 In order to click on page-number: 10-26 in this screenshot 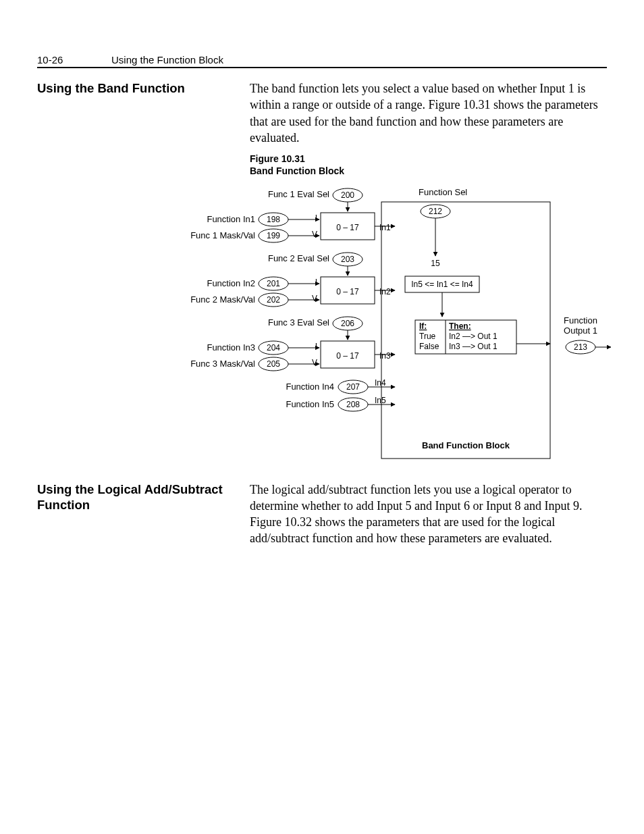, I will do `click(74, 59)`.